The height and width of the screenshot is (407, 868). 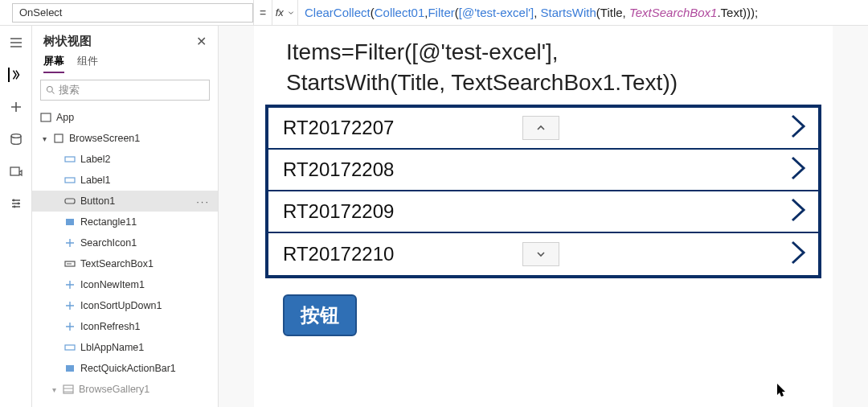 I want to click on equals-sign: =, so click(x=263, y=13).